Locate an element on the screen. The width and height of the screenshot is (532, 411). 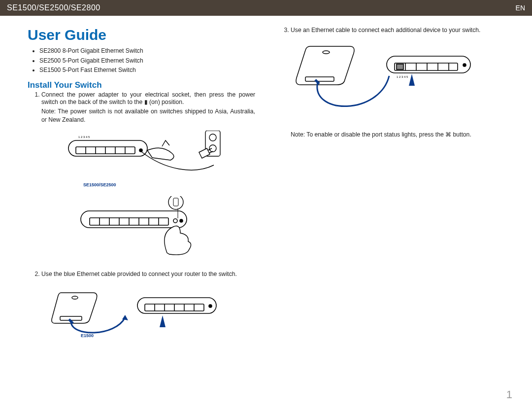
power-connect-illustration: 1 2 3 4 5 is located at coordinates (145, 155).